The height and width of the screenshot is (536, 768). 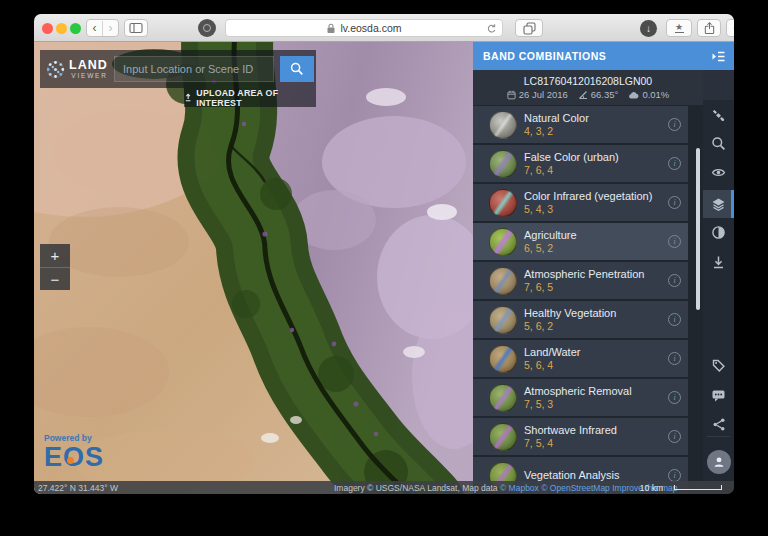 I want to click on map-zoom-control: + −, so click(x=55, y=267).